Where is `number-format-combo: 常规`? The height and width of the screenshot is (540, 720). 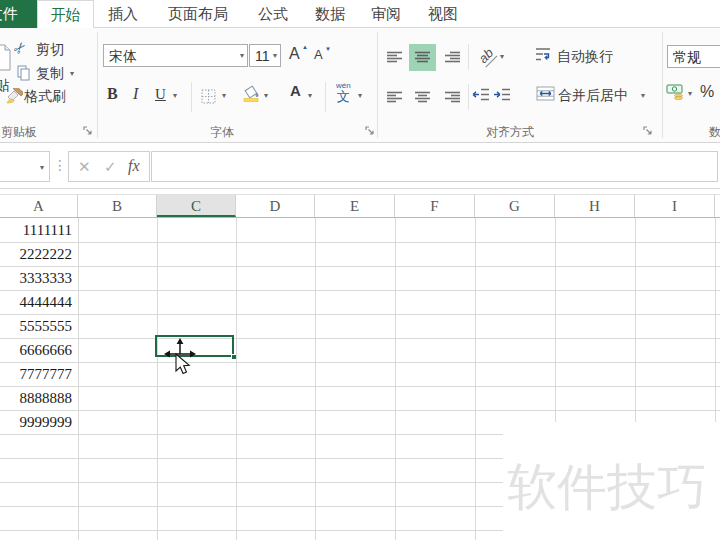
number-format-combo: 常规 is located at coordinates (694, 56).